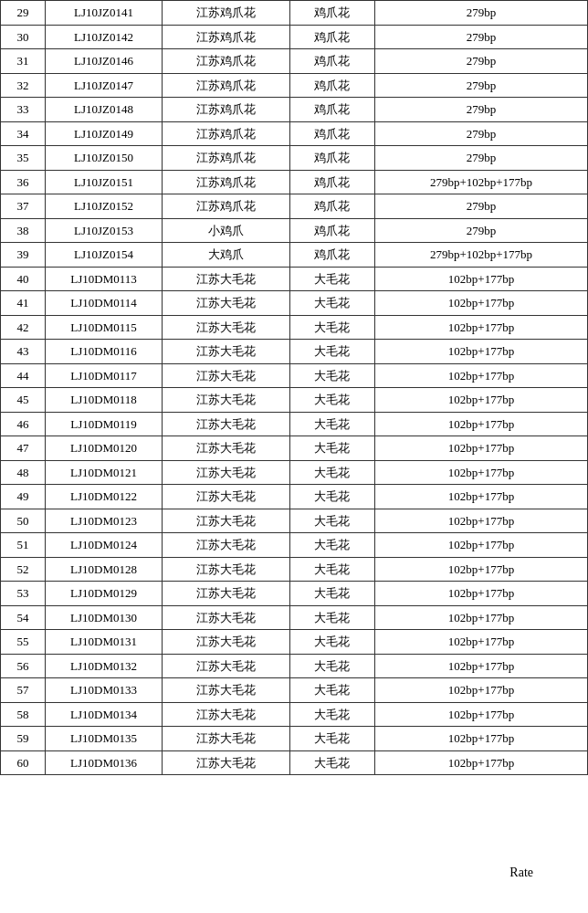 This screenshot has width=588, height=913. What do you see at coordinates (103, 424) in the screenshot?
I see `table-cell: LJ10DM0119` at bounding box center [103, 424].